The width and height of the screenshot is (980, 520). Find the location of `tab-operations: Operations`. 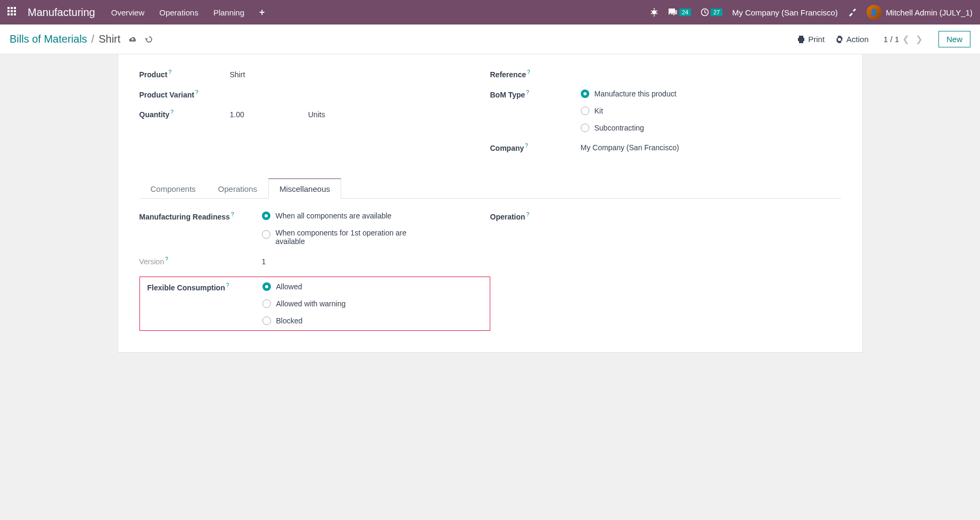

tab-operations: Operations is located at coordinates (237, 189).